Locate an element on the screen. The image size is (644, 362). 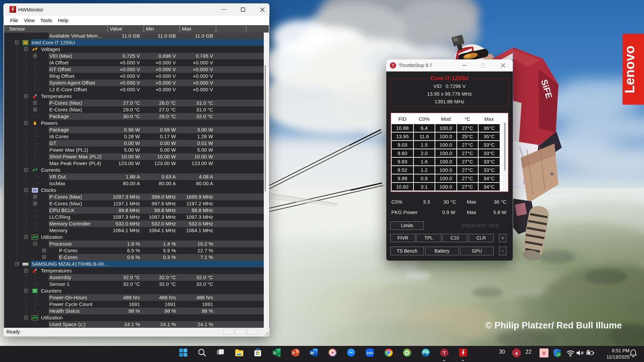
svg-text: 4 is located at coordinates (516, 354).